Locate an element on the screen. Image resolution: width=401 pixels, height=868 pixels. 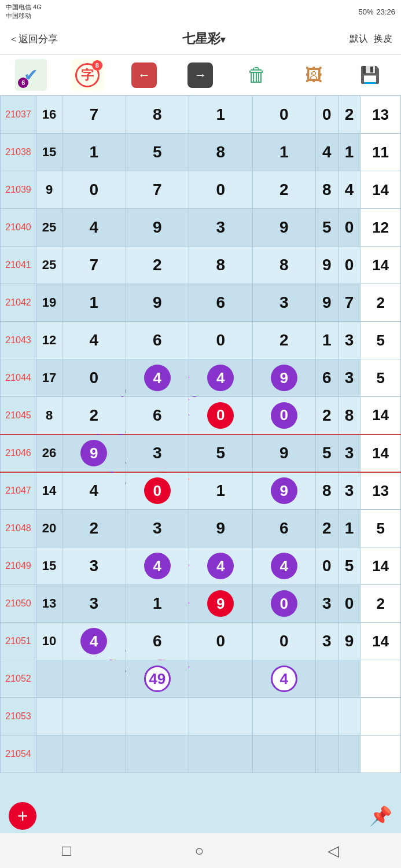
circle-purple: 9 is located at coordinates (284, 491).